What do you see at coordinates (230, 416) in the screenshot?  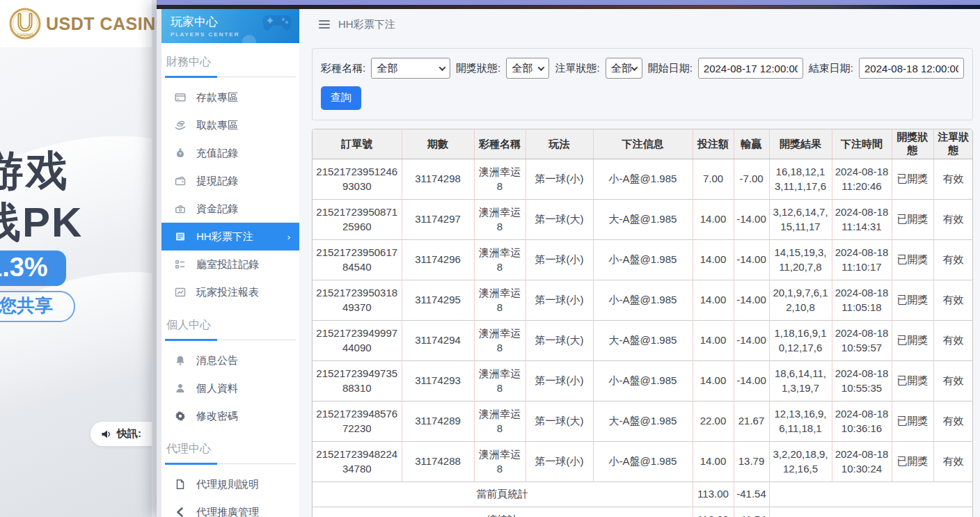 I see `sidebar-item-修改密碼: 修改密碼` at bounding box center [230, 416].